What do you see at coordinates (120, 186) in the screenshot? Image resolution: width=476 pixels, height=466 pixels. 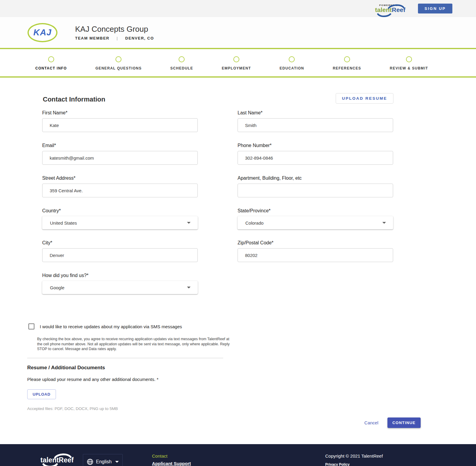 I see `field-street-address: Street Address*` at bounding box center [120, 186].